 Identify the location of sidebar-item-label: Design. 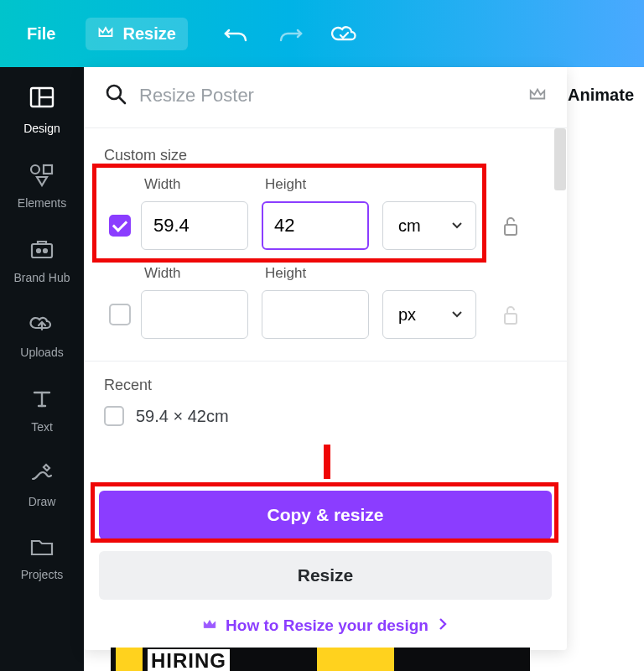
(42, 128).